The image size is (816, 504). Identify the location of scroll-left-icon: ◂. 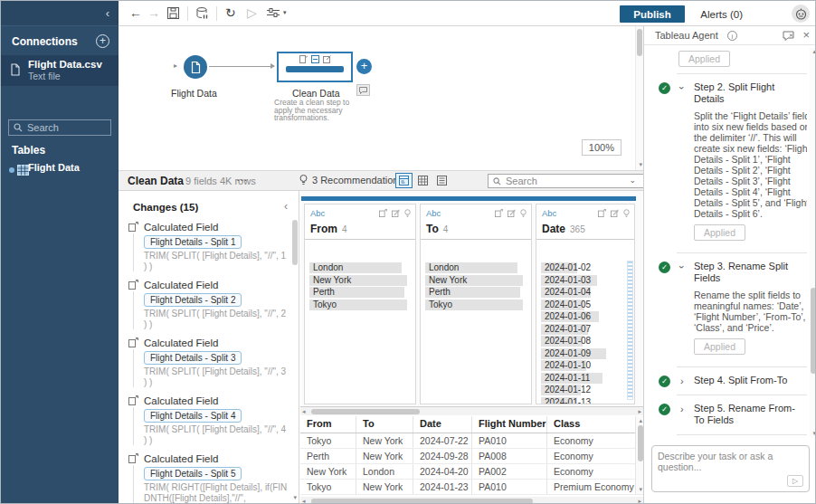
(304, 412).